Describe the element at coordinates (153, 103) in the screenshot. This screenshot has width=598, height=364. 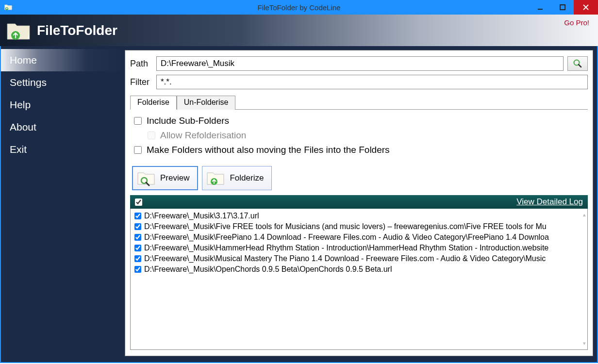
I see `tab-folderise: Folderise` at that location.